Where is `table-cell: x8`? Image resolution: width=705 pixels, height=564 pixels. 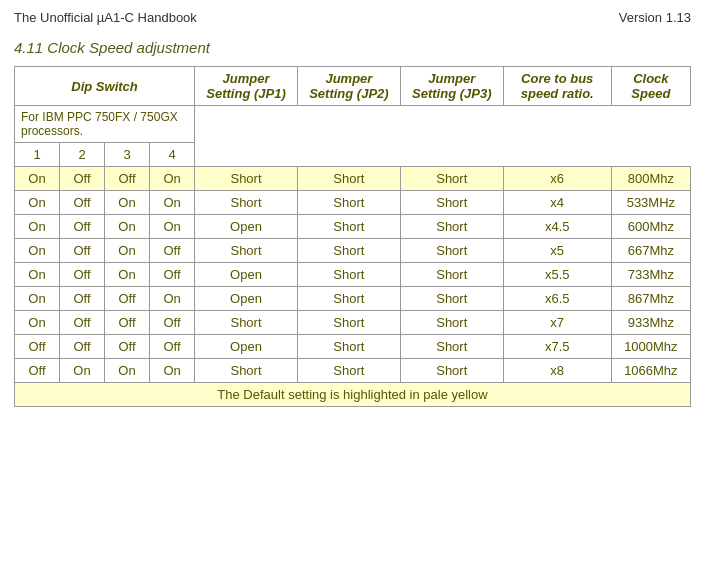
table-cell: x8 is located at coordinates (557, 371).